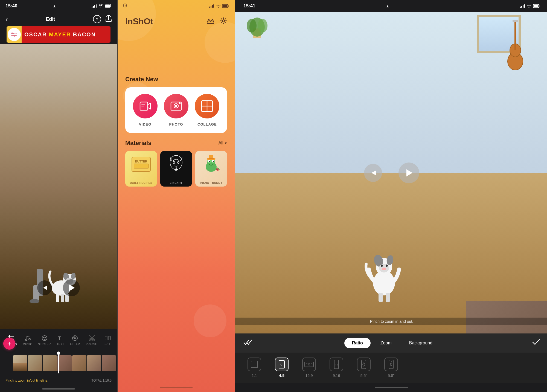  Describe the element at coordinates (145, 110) in the screenshot. I see `create-video-item: VIDEO` at that location.